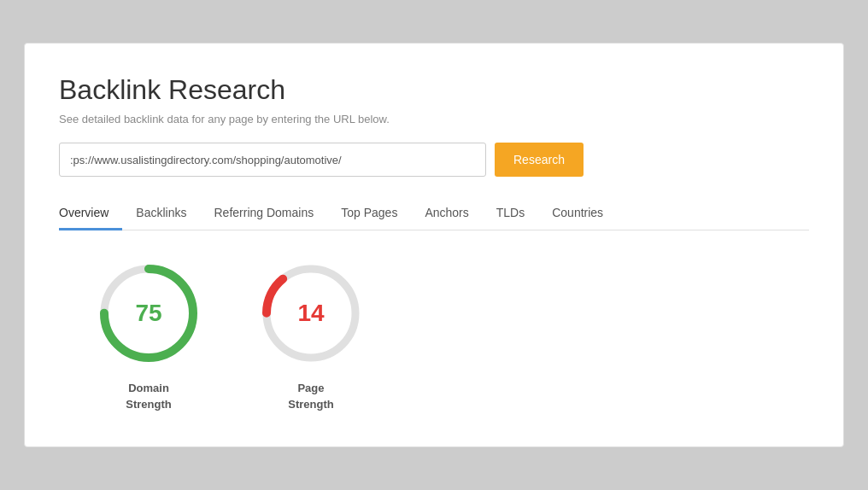 This screenshot has width=868, height=490. Describe the element at coordinates (311, 313) in the screenshot. I see `page-strength-value: 14` at that location.